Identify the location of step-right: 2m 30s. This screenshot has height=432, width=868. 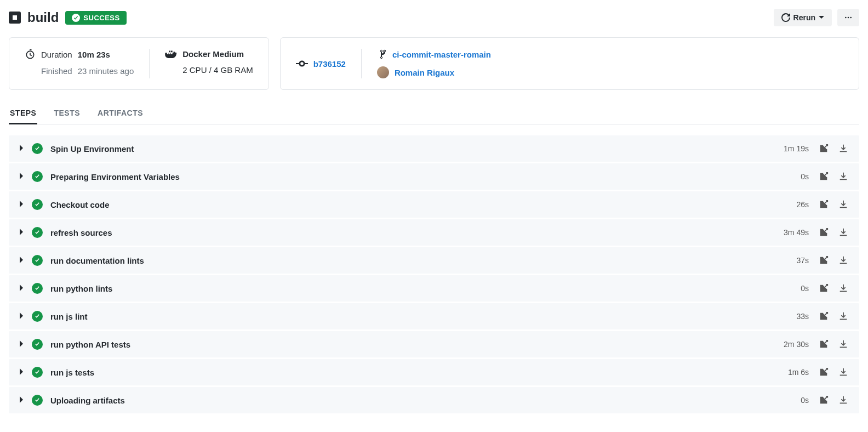
(816, 344).